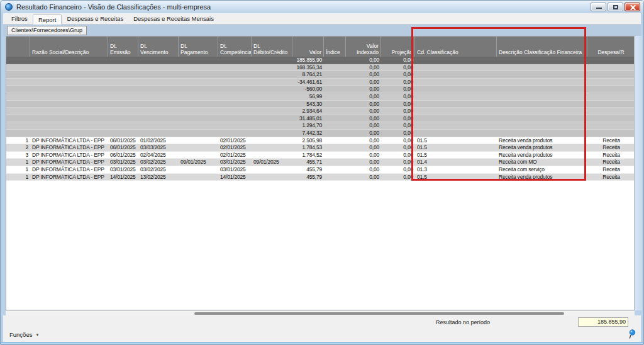 This screenshot has height=345, width=644. Describe the element at coordinates (611, 47) in the screenshot. I see `column-header-despesa_receita: Despesa/R` at that location.